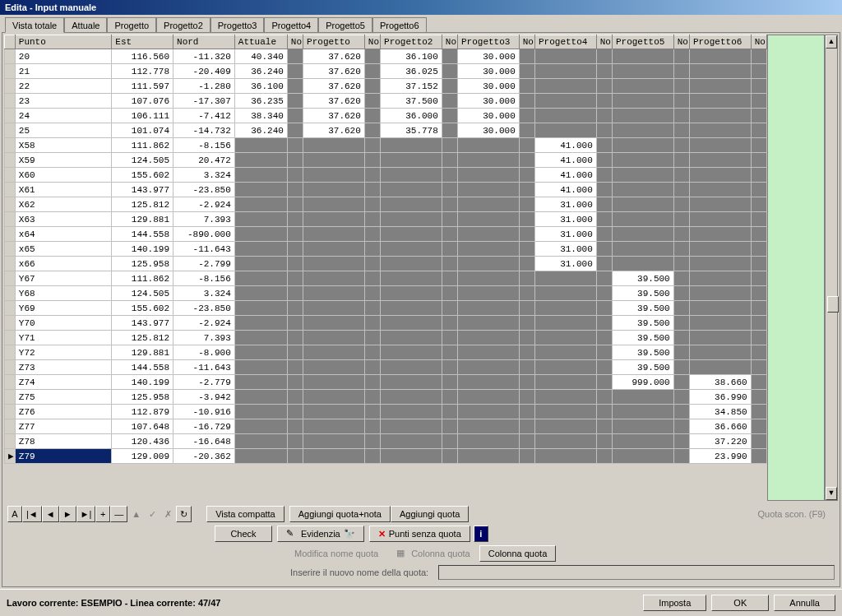 The image size is (842, 616). Describe the element at coordinates (32, 514) in the screenshot. I see `nav-button-1: |◄` at that location.